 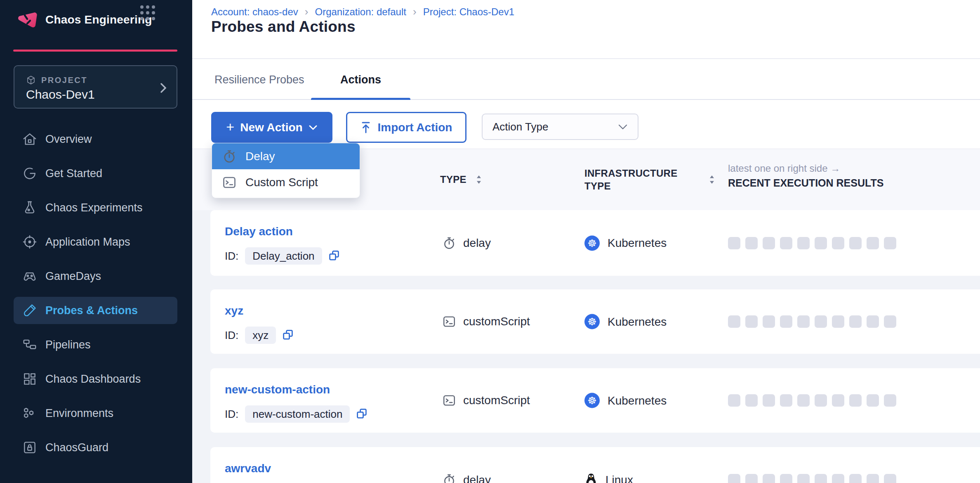 I want to click on sidebar-item-pipelines: Pipelines, so click(x=96, y=345).